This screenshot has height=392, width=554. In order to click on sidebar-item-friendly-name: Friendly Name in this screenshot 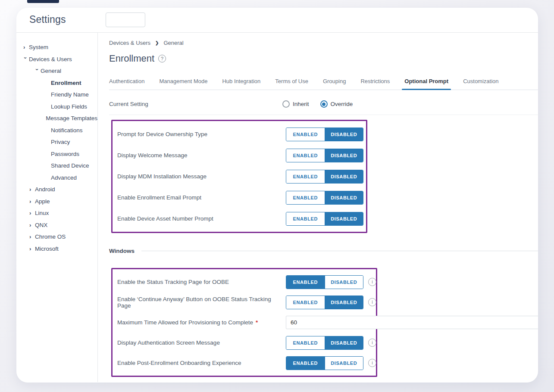, I will do `click(57, 95)`.